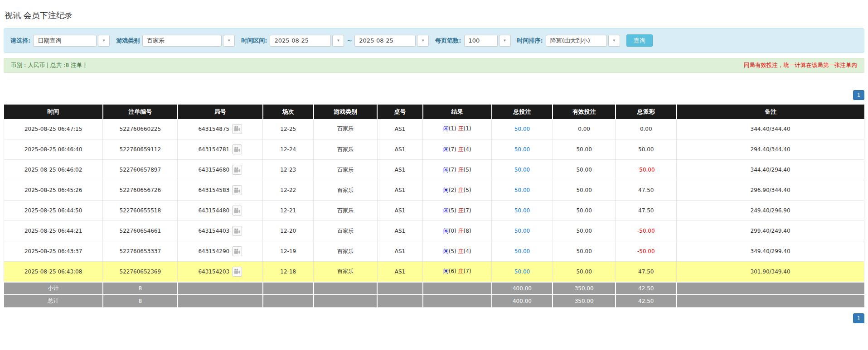 Image resolution: width=868 pixels, height=350 pixels. Describe the element at coordinates (141, 170) in the screenshot. I see `cell-bet-number: 522760657897` at that location.